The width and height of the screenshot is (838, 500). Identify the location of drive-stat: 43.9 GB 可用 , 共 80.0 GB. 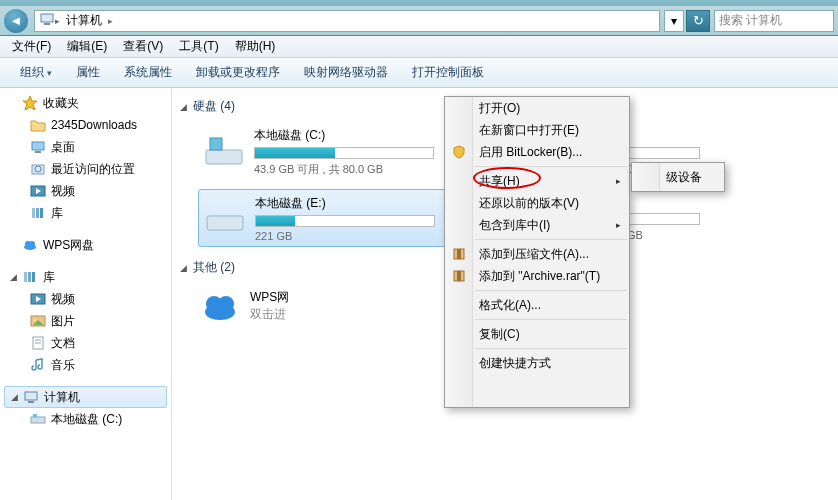
(353, 170).